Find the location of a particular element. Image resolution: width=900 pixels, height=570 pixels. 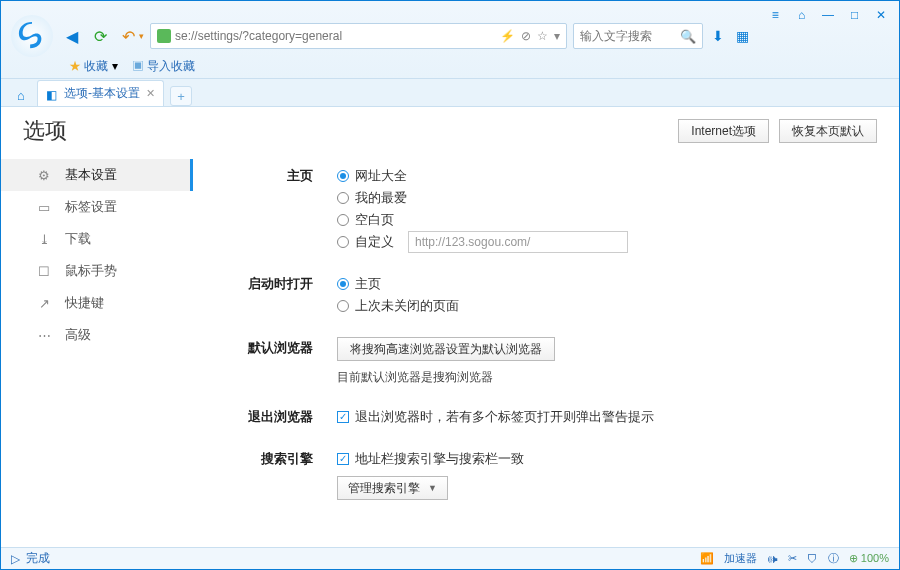

wifi-icon: 📶 is located at coordinates (707, 558).